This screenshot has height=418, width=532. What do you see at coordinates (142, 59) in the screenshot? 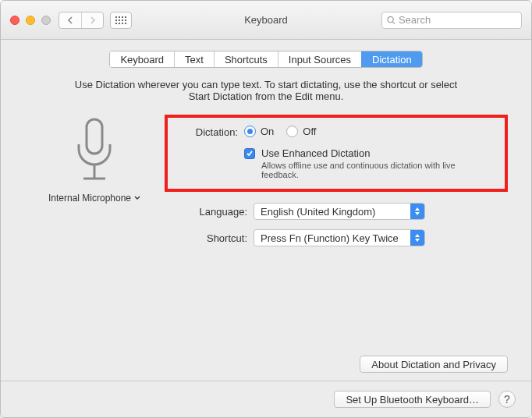
I see `tab-keyboard: Keyboard` at bounding box center [142, 59].